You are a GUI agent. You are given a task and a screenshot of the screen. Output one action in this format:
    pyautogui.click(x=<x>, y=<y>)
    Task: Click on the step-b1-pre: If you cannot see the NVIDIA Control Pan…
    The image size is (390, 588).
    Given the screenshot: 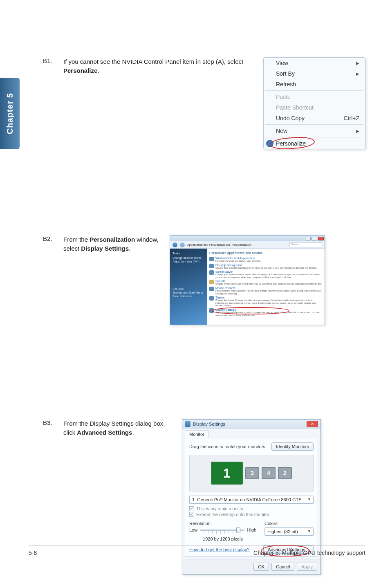 What is the action you would take?
    pyautogui.click(x=153, y=61)
    